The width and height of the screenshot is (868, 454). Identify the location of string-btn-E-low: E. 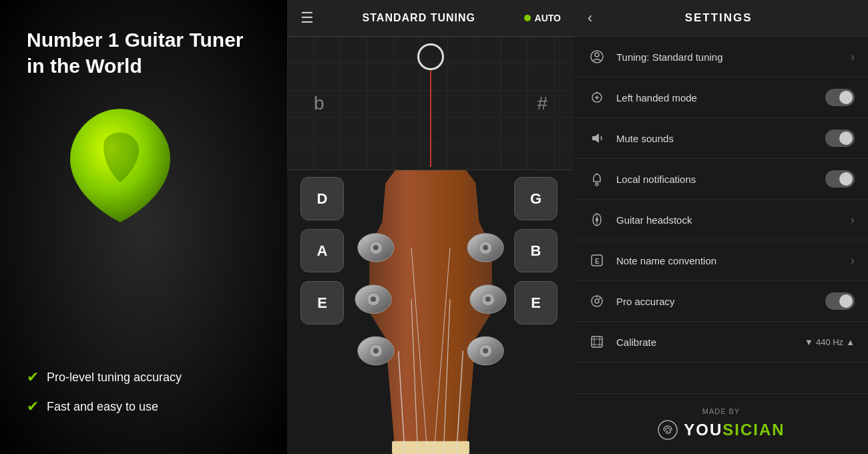
(322, 303).